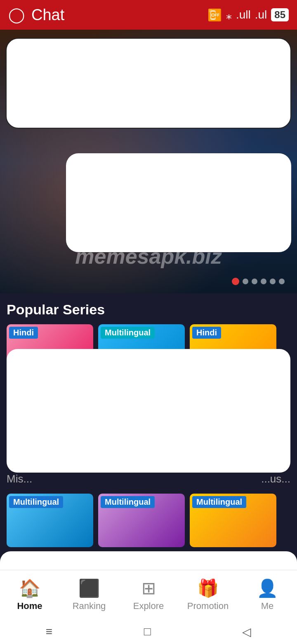 The width and height of the screenshot is (297, 644). Describe the element at coordinates (19, 479) in the screenshot. I see `mis-label-left: Mis...` at that location.